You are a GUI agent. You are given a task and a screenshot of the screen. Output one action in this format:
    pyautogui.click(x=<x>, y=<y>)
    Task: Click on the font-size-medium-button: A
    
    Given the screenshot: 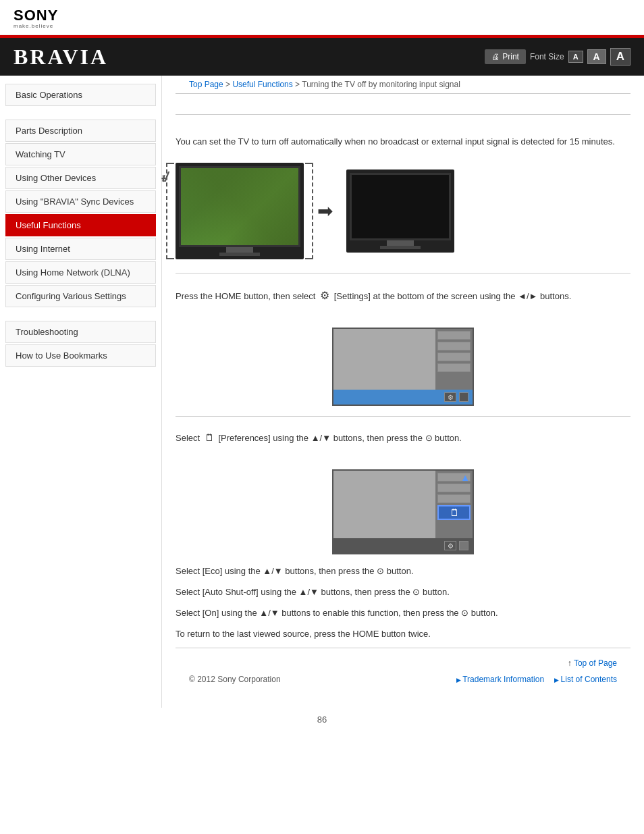 What is the action you would take?
    pyautogui.click(x=597, y=57)
    